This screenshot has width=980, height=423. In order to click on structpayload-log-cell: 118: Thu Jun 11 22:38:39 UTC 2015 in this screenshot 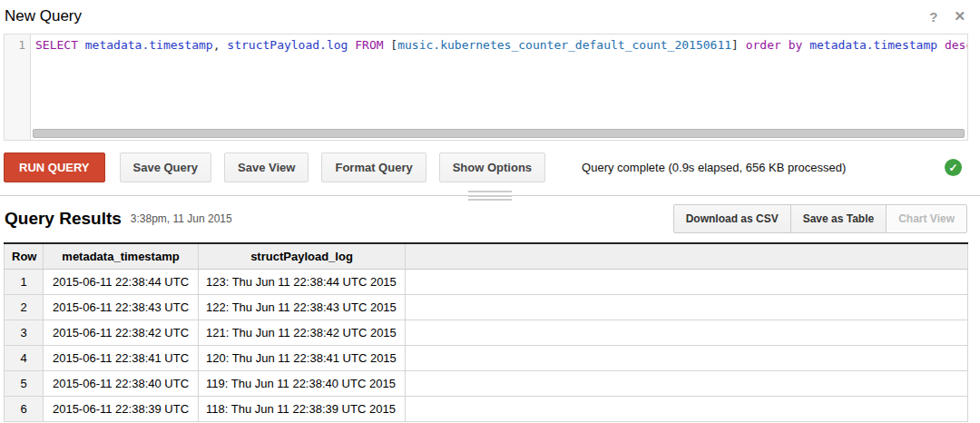, I will do `click(302, 408)`.